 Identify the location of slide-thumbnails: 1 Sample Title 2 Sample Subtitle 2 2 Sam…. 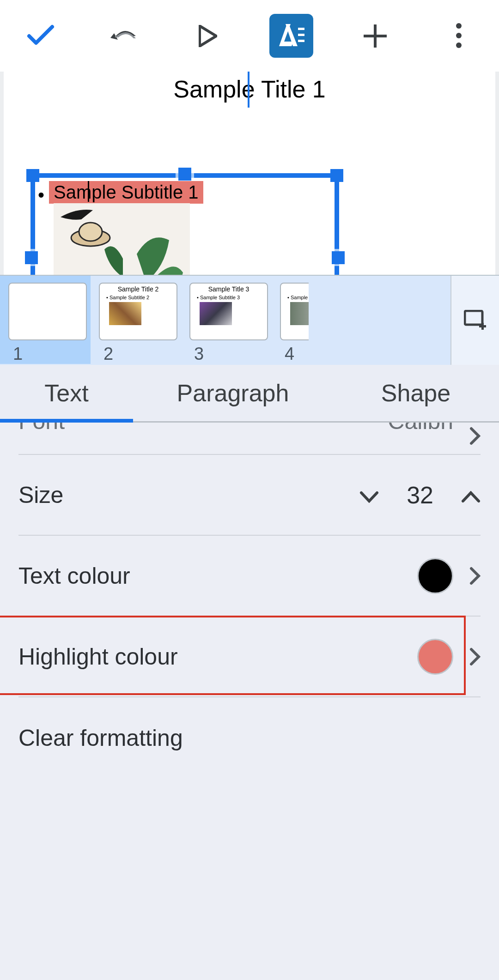
(250, 320).